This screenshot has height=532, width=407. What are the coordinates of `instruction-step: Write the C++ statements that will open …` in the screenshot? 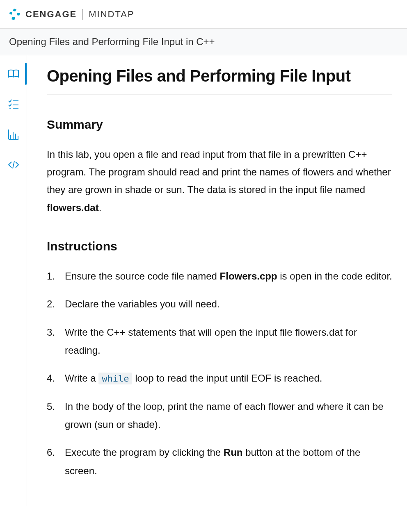 It's located at (220, 342).